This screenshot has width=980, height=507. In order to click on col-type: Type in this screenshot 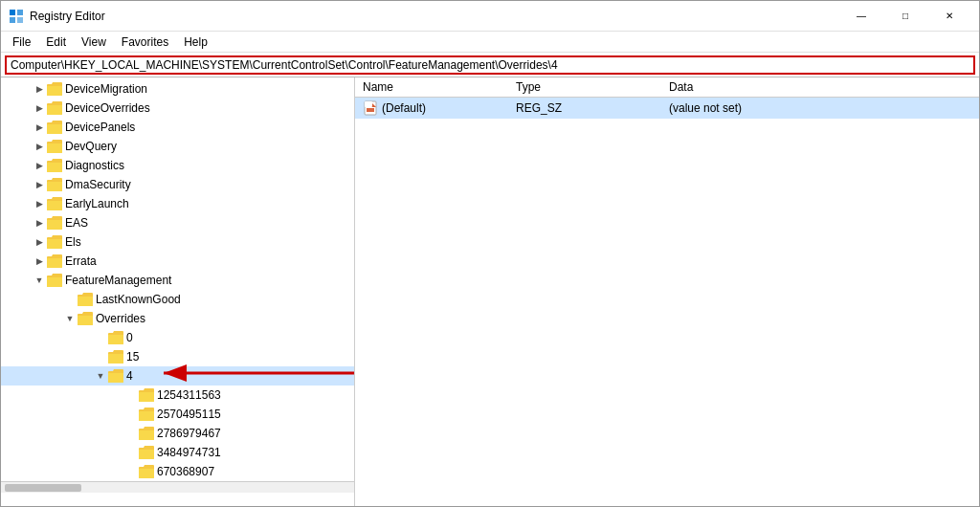, I will do `click(585, 88)`.